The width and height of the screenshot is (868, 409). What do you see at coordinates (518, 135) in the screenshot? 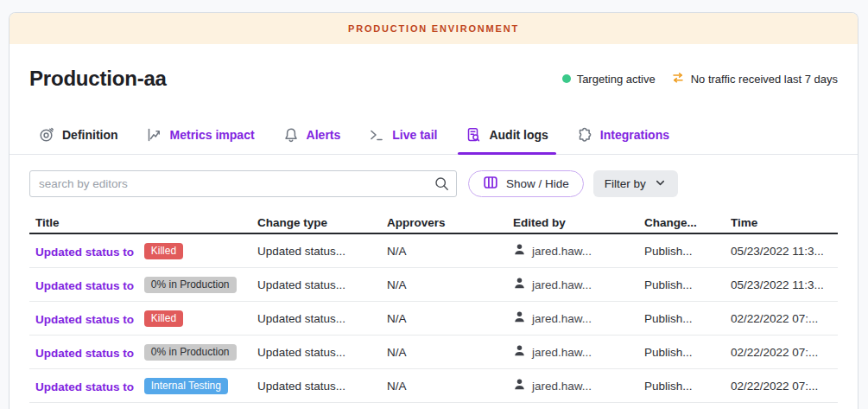
I see `tab-audit-logs-label: Audit logs` at bounding box center [518, 135].